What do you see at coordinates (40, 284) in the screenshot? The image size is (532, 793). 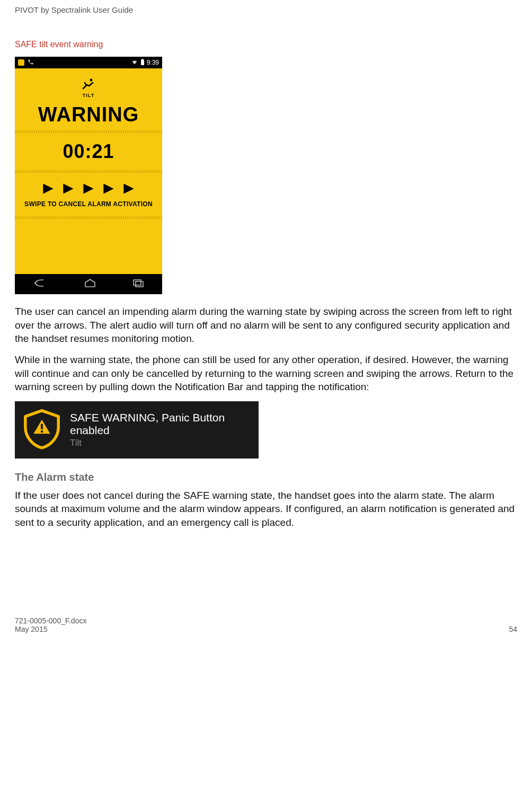 I see `back-icon` at bounding box center [40, 284].